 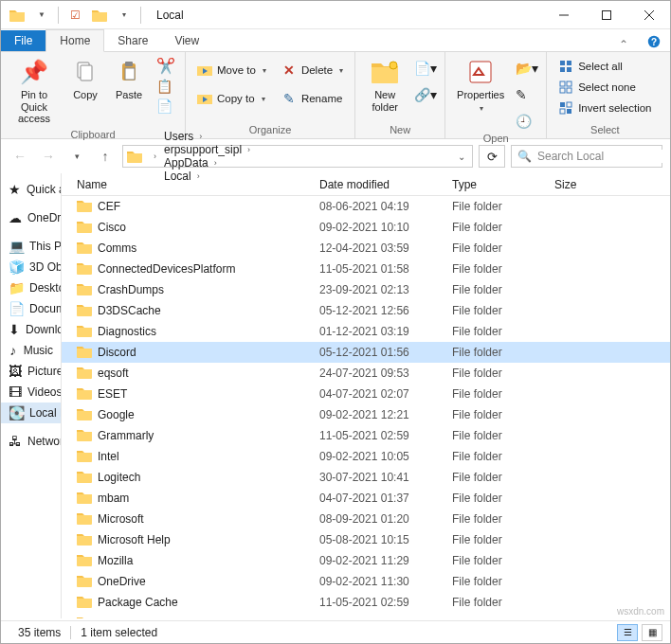 What do you see at coordinates (366, 290) in the screenshot?
I see `file-row: CrashDumps23-09-2021 02:13File folder` at bounding box center [366, 290].